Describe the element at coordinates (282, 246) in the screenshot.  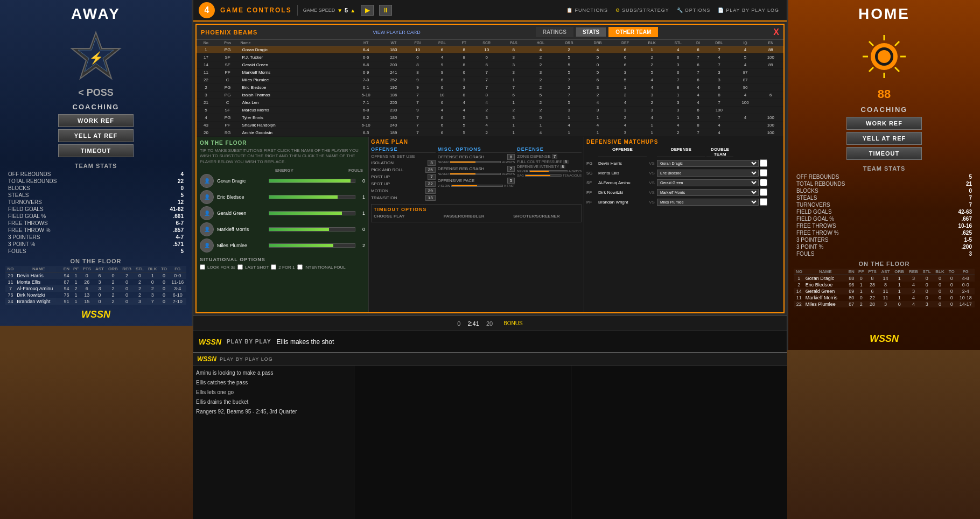
I see `on-floor-player-row: 👤 Miles Plumlee 2` at that location.